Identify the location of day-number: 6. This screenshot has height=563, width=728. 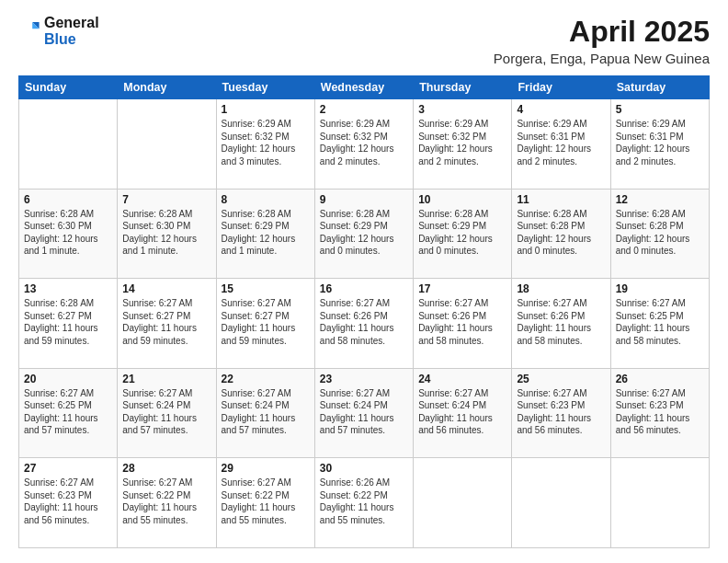
(68, 200).